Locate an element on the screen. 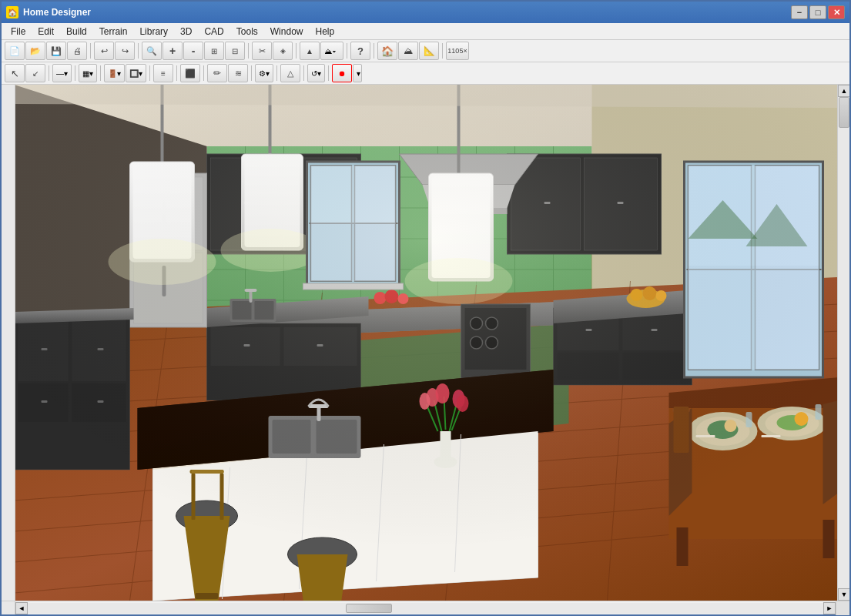 The image size is (851, 616). elevation-dropdown: ⛰▾ is located at coordinates (332, 51).